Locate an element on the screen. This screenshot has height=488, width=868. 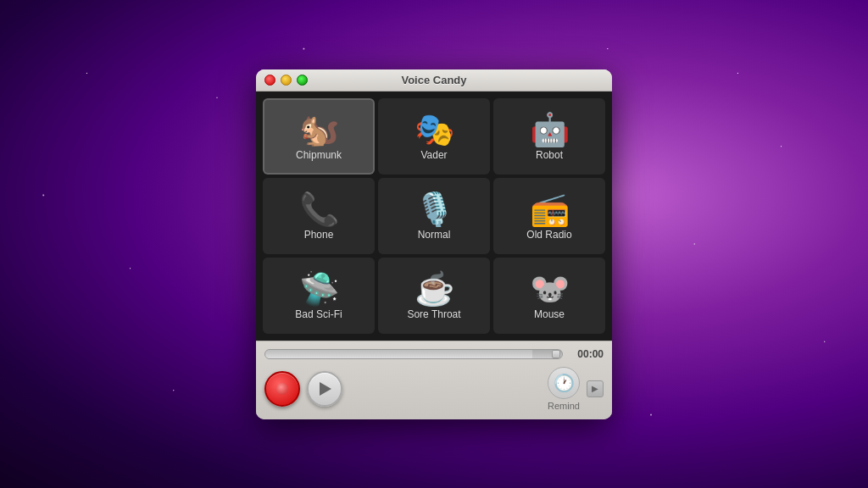
vader-icon: 🎭 is located at coordinates (434, 130).